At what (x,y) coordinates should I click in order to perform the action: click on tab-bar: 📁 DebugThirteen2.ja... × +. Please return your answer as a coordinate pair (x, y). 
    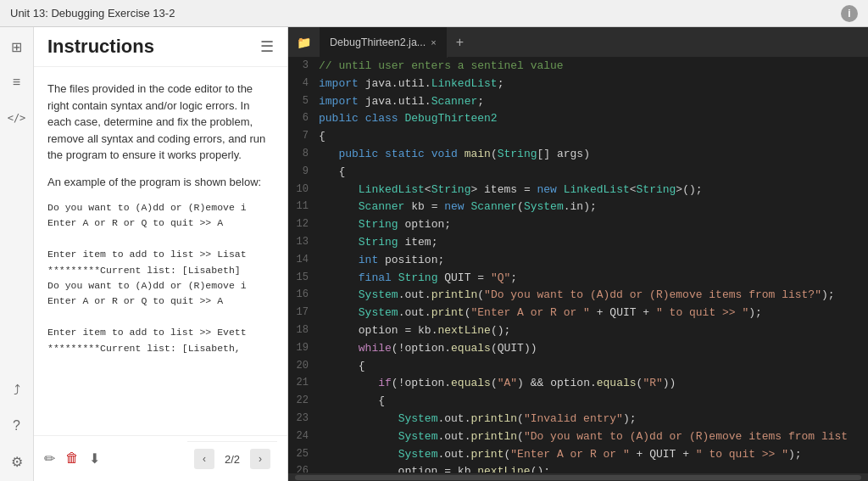
    Looking at the image, I should click on (578, 42).